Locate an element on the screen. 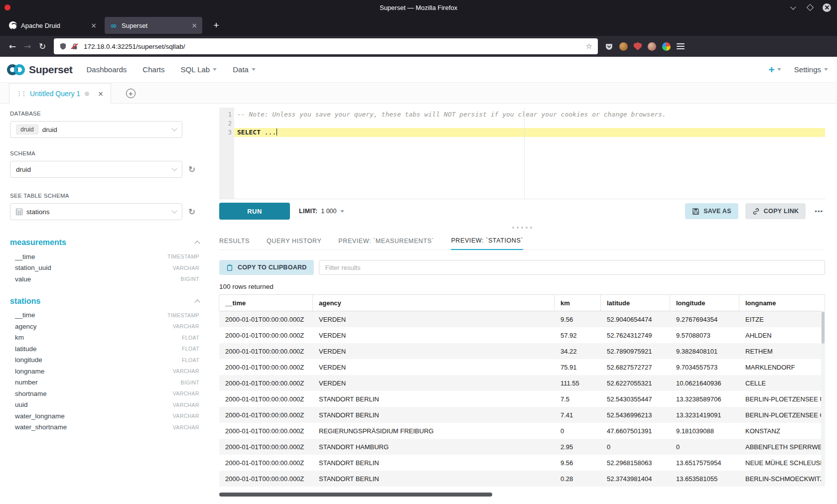  toolbar-extensions is located at coordinates (645, 47).